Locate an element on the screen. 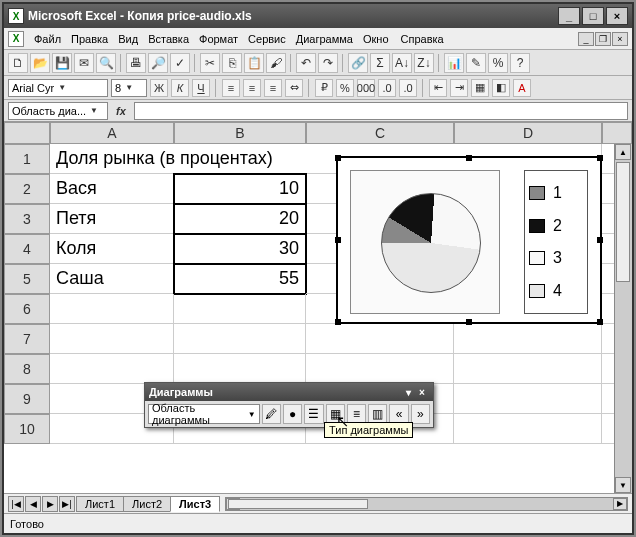  menu-file: Файл is located at coordinates (48, 39).